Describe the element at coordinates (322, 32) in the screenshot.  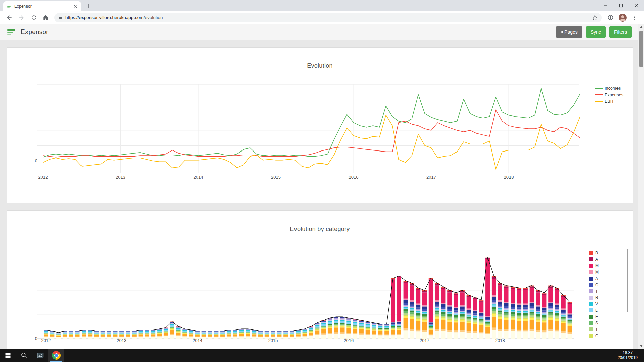
I see `app-header: Expensor Pages Sync Filters` at that location.